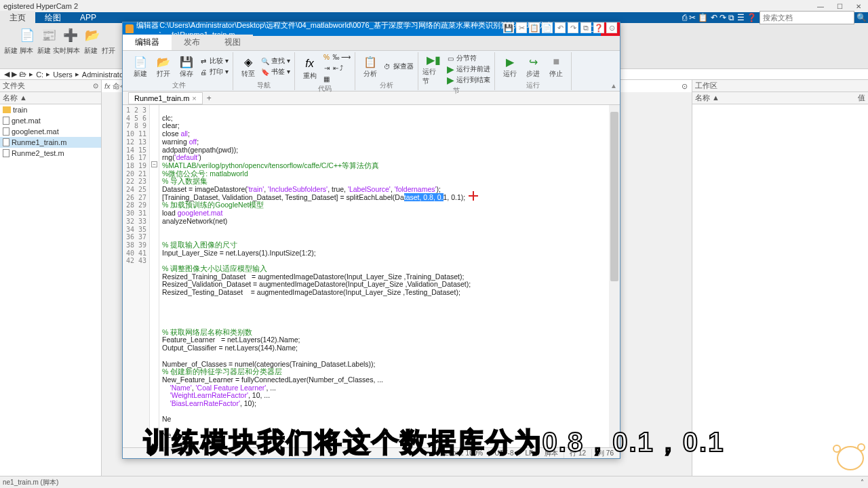  Describe the element at coordinates (136, 277) in the screenshot. I see `line-gutter: for(let i=1;i<=43;i++)document.write(i+'…` at that location.